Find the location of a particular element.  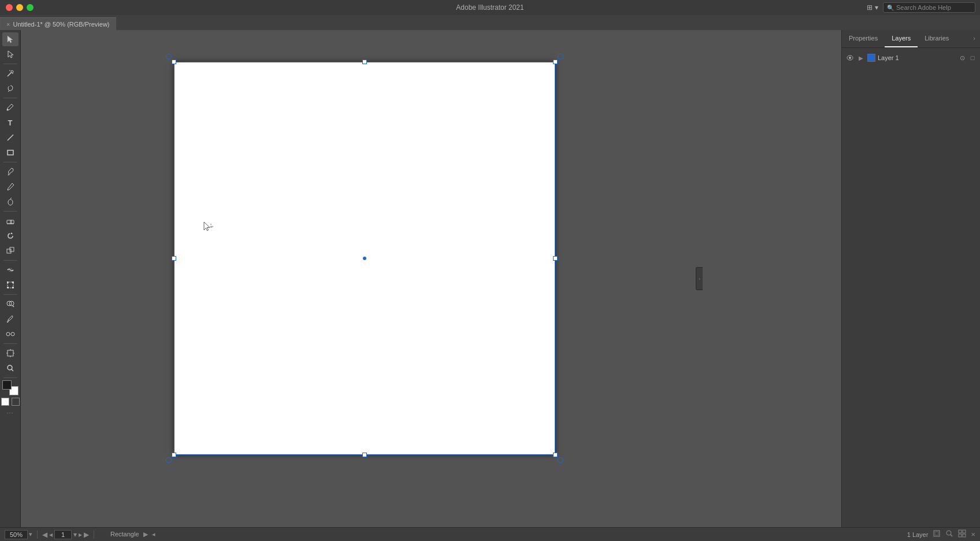

tool-free-transform is located at coordinates (10, 285).